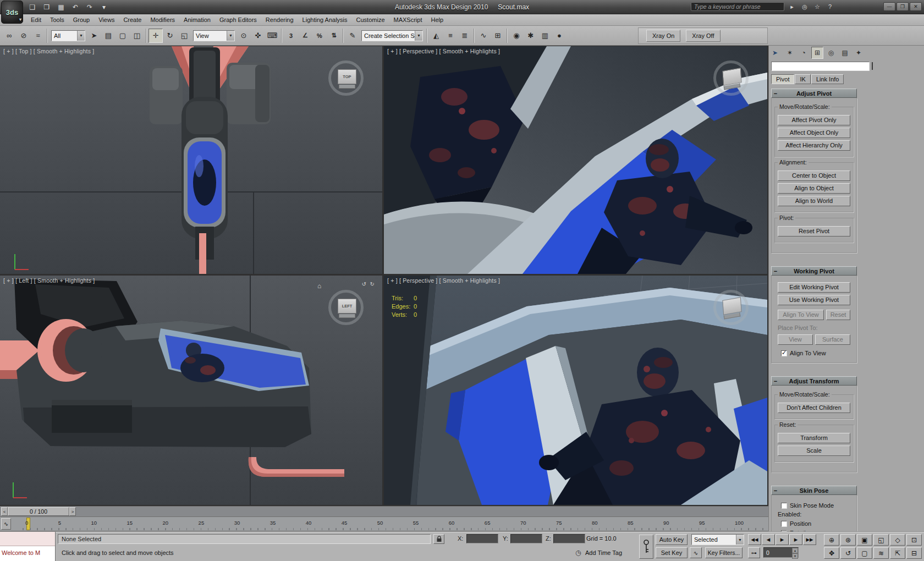 The width and height of the screenshot is (924, 561). What do you see at coordinates (796, 540) in the screenshot?
I see `next-frame-icon: ▶` at bounding box center [796, 540].